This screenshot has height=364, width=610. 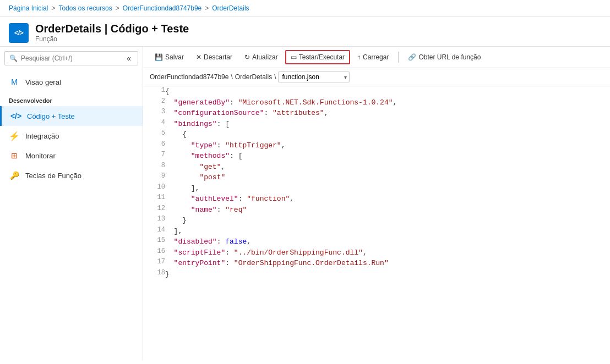 I want to click on collapse-button: «, so click(x=129, y=58).